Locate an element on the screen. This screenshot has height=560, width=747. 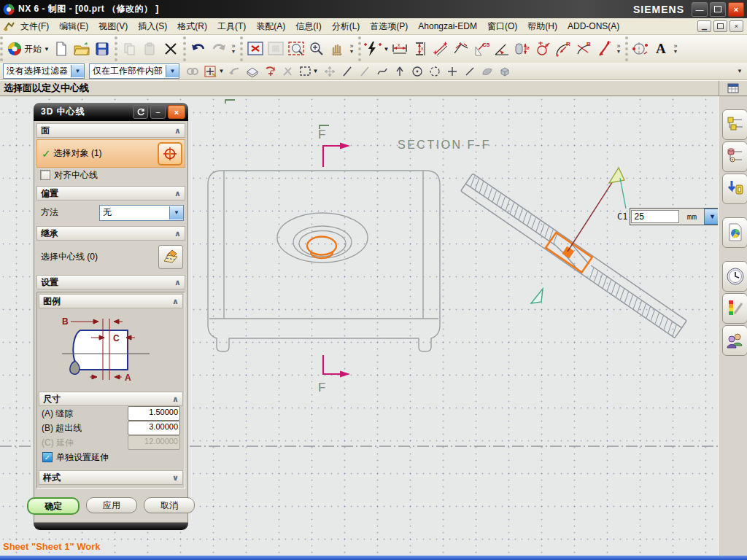
selection-filter-combo: 没有选择过滤器 ▼ is located at coordinates (44, 71).